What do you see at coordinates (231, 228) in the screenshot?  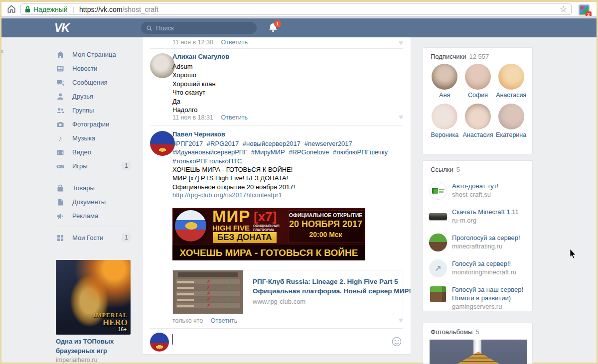 I see `banner-subtitle: HIGH FIVE` at bounding box center [231, 228].